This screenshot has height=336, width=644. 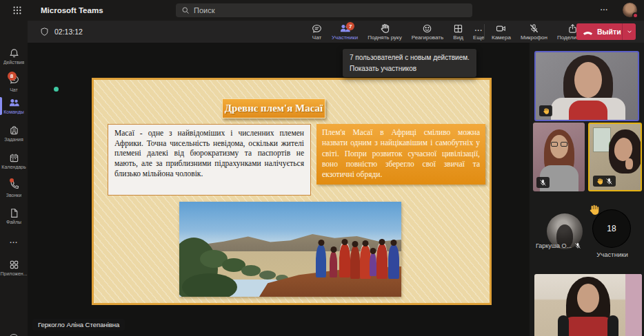 What do you see at coordinates (630, 32) in the screenshot?
I see `chevron-down-icon` at bounding box center [630, 32].